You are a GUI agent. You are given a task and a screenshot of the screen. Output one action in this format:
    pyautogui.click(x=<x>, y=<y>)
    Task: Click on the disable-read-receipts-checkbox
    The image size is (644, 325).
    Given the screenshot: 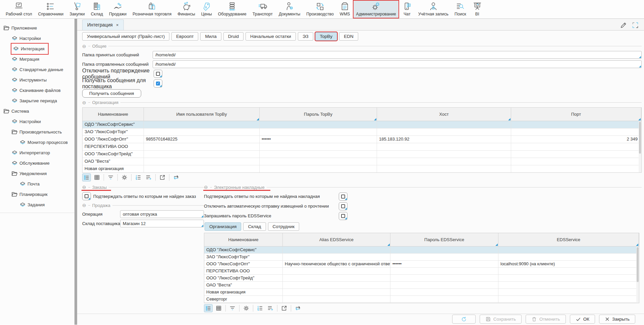 What is the action you would take?
    pyautogui.click(x=343, y=206)
    